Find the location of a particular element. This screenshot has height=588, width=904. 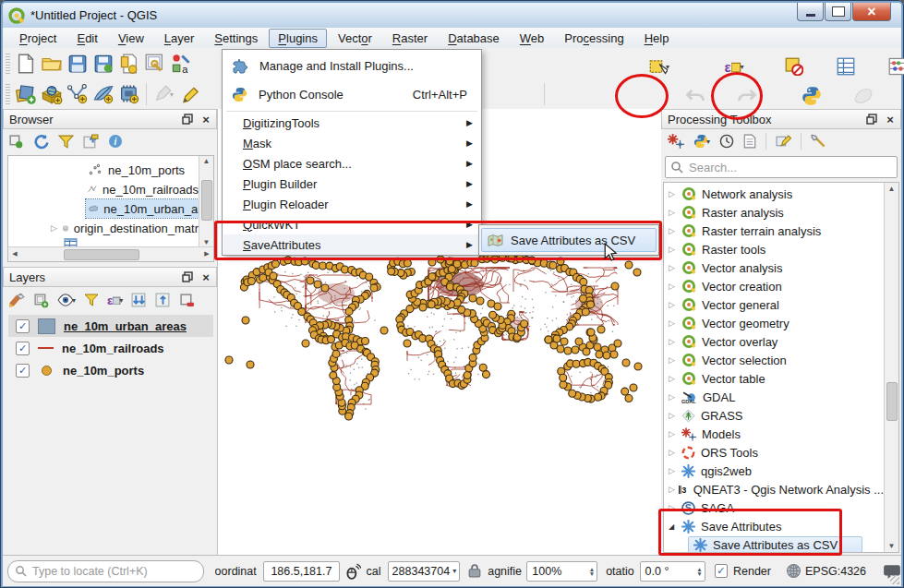

toolbox-search-box: Search... is located at coordinates (781, 167).